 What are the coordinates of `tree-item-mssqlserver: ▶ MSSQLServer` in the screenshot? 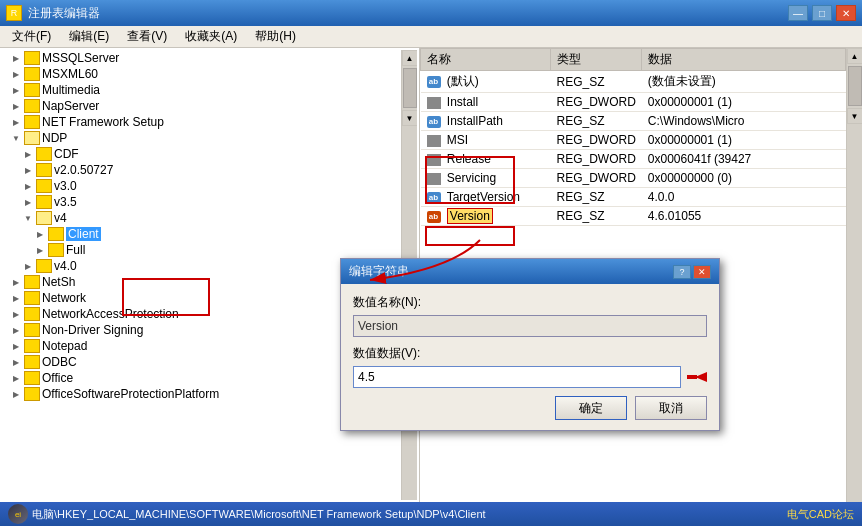 It's located at (202, 58).